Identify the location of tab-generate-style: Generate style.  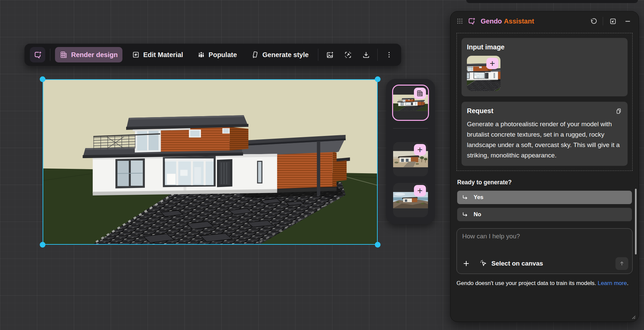
(280, 55).